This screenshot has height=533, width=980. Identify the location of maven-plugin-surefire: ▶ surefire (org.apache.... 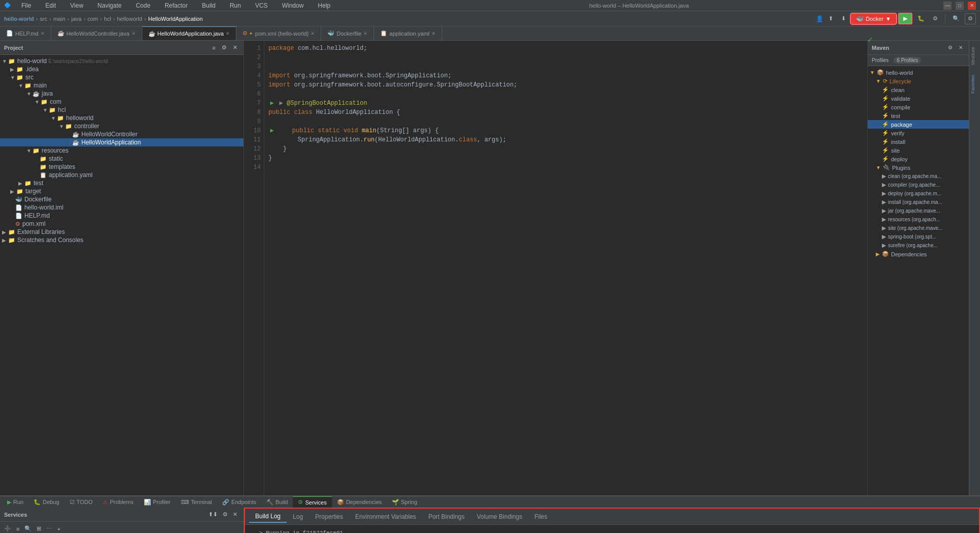
(918, 245).